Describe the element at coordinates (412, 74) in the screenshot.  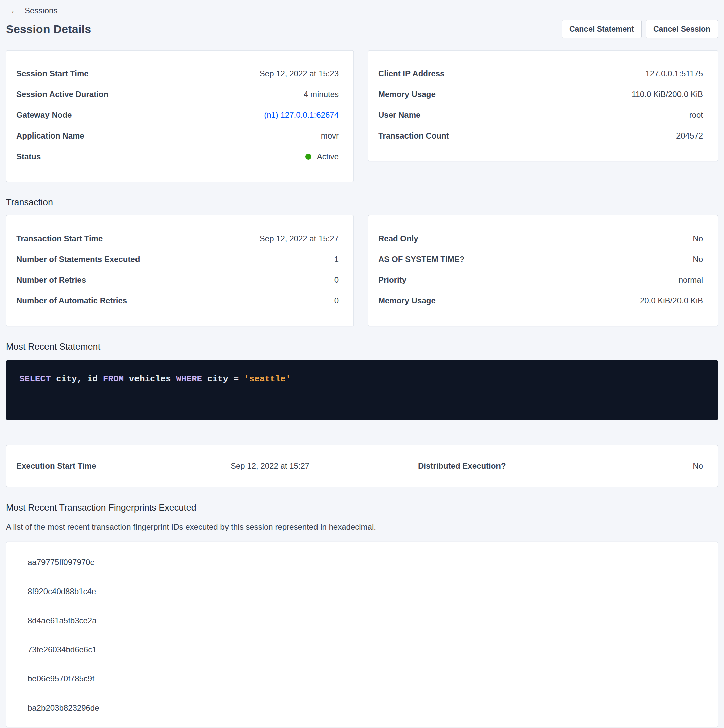
I see `kv-label: Client IP Address` at that location.